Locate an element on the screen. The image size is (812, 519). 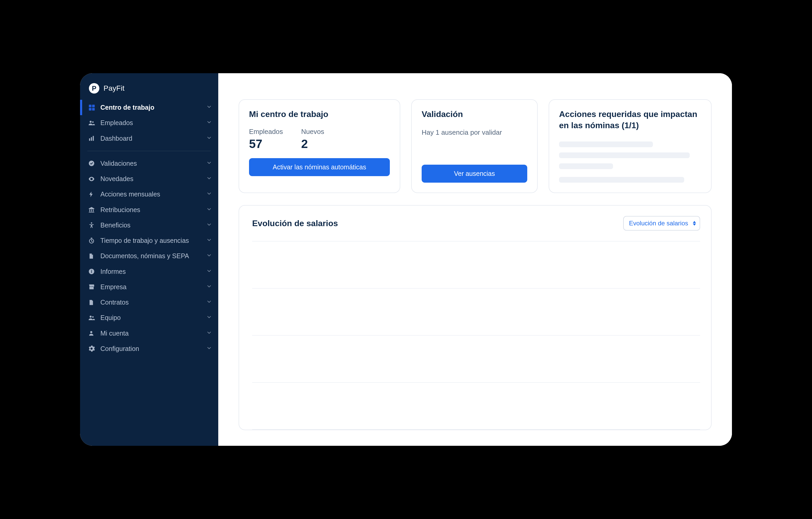
sidebar-item-informes: Informes is located at coordinates (149, 272).